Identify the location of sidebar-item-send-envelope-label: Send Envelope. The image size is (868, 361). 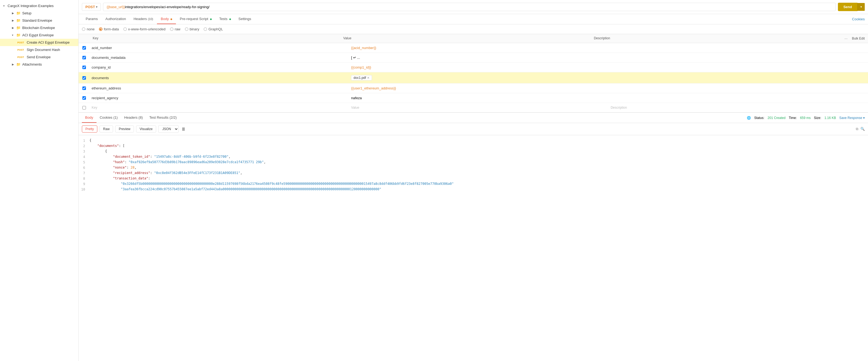
(51, 57).